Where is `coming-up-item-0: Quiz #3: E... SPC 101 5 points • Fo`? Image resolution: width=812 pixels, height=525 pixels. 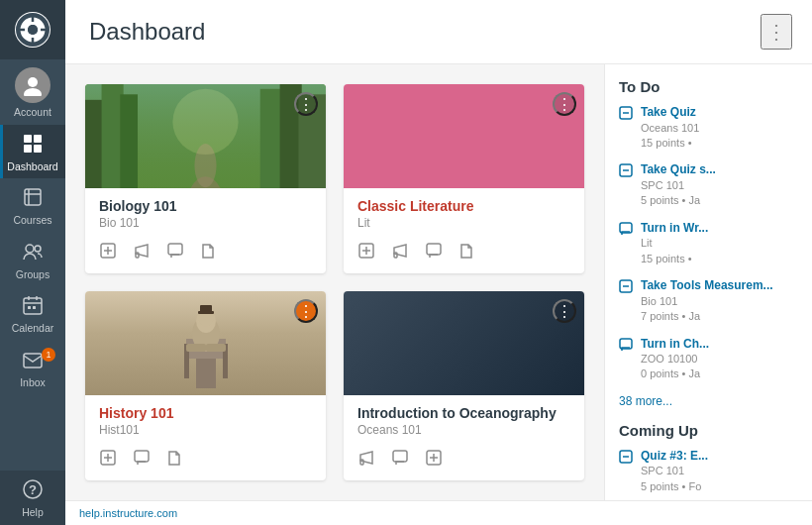
coming-up-item-0: Quiz #3: E... SPC 101 5 points • Fo is located at coordinates (709, 472).